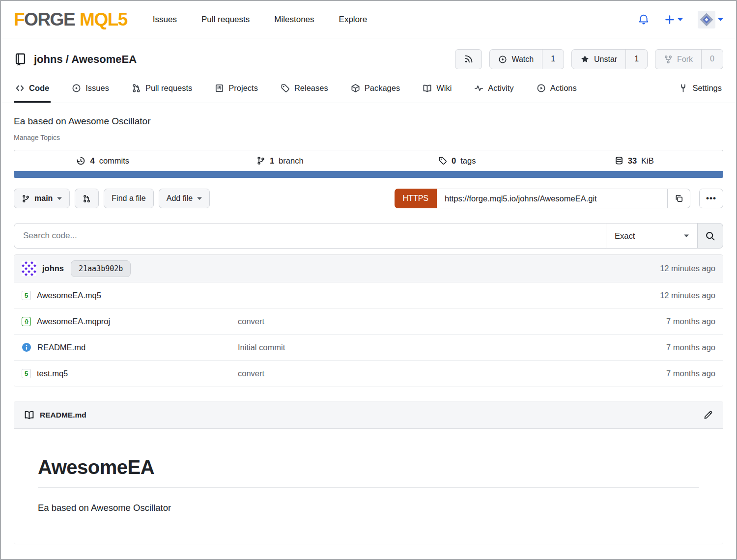 This screenshot has width=737, height=560. Describe the element at coordinates (165, 20) in the screenshot. I see `nav-link-issues: Issues` at that location.